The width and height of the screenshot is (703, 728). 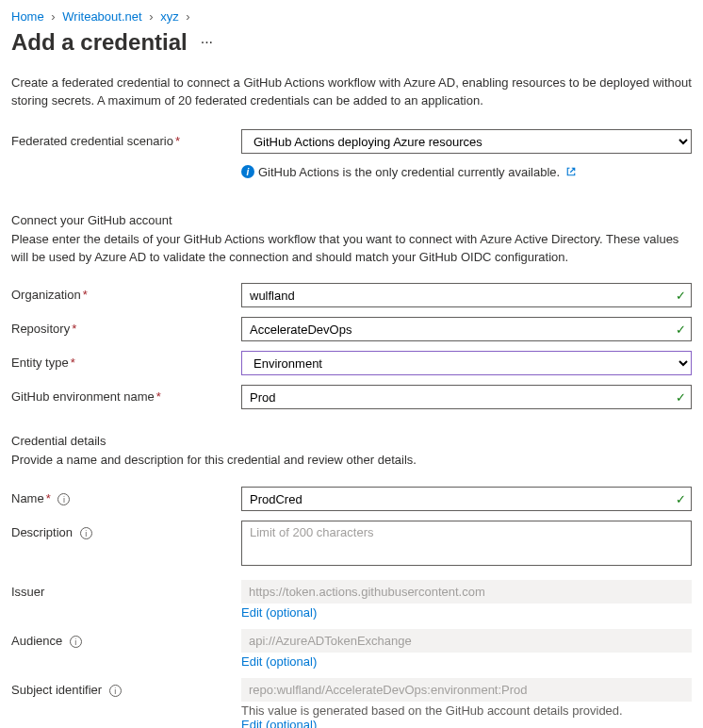 What do you see at coordinates (207, 42) in the screenshot?
I see `more-actions-button: ···` at bounding box center [207, 42].